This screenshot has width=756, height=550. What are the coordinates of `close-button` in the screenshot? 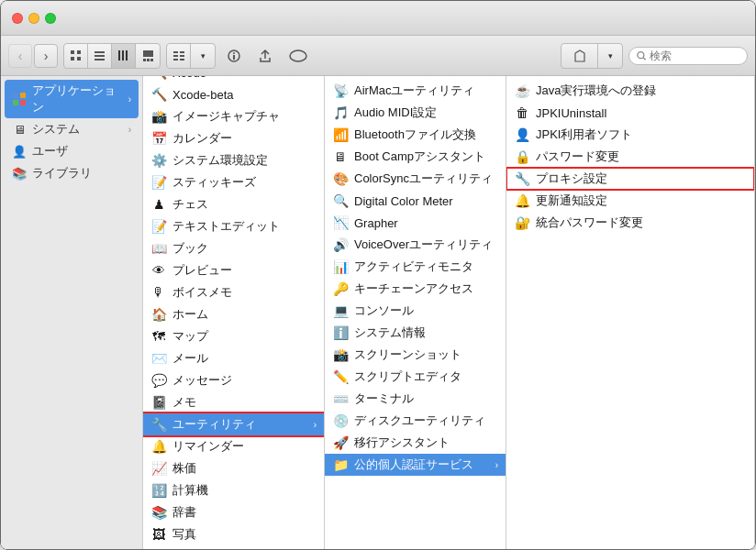 It's located at (17, 18).